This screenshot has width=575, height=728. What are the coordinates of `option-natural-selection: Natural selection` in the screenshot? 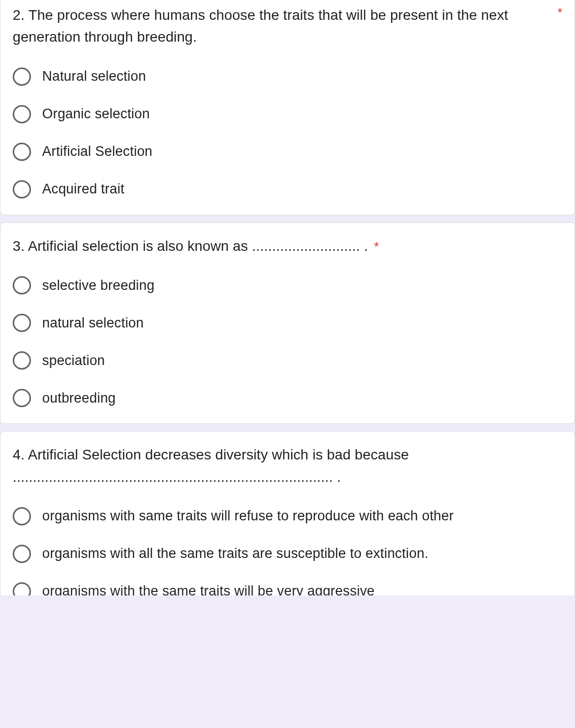 It's located at (287, 77).